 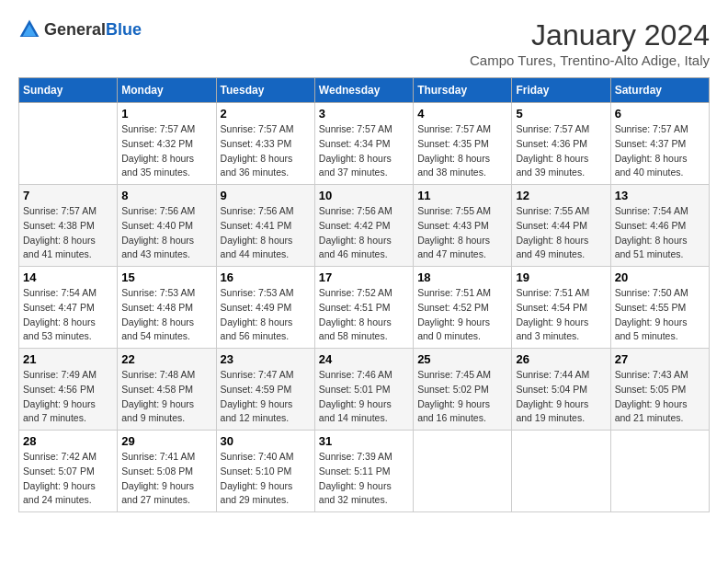 I want to click on day-of-week-header: Tuesday, so click(x=265, y=90).